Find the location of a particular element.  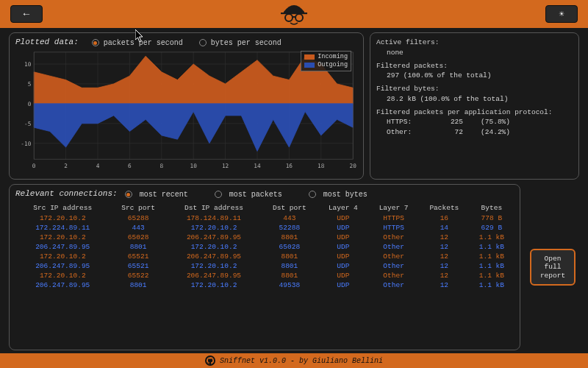

top-bar: ← ☀ is located at coordinates (294, 14).